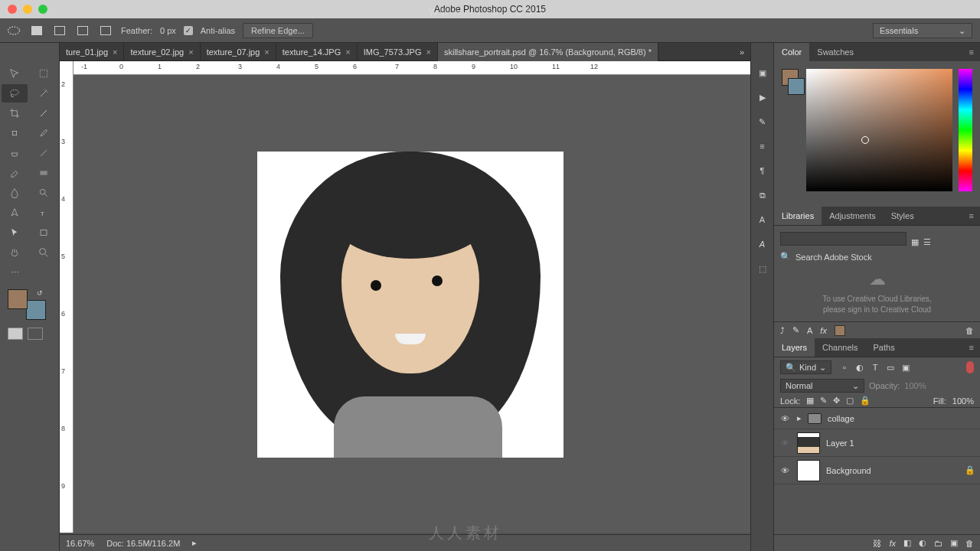  What do you see at coordinates (15, 73) in the screenshot?
I see `move-tool` at bounding box center [15, 73].